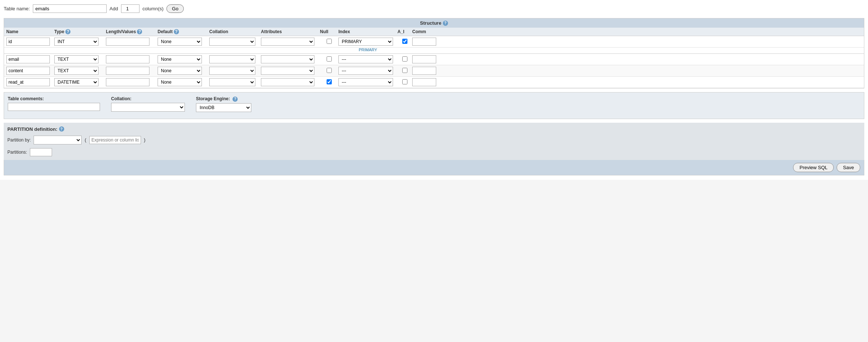 This screenshot has width=868, height=342. What do you see at coordinates (62, 129) in the screenshot?
I see `partition-help-icon: ?` at bounding box center [62, 129].